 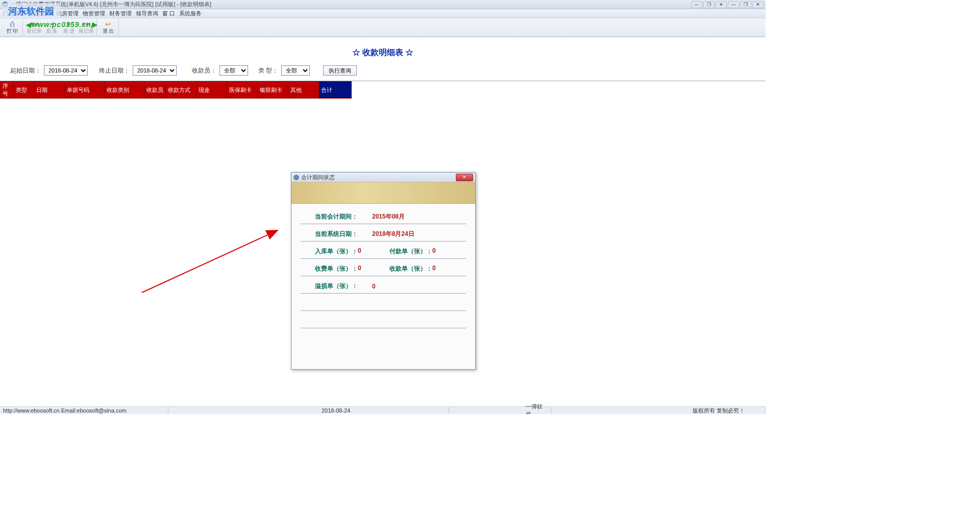 I want to click on menu-window: 窗 口, so click(x=168, y=13).